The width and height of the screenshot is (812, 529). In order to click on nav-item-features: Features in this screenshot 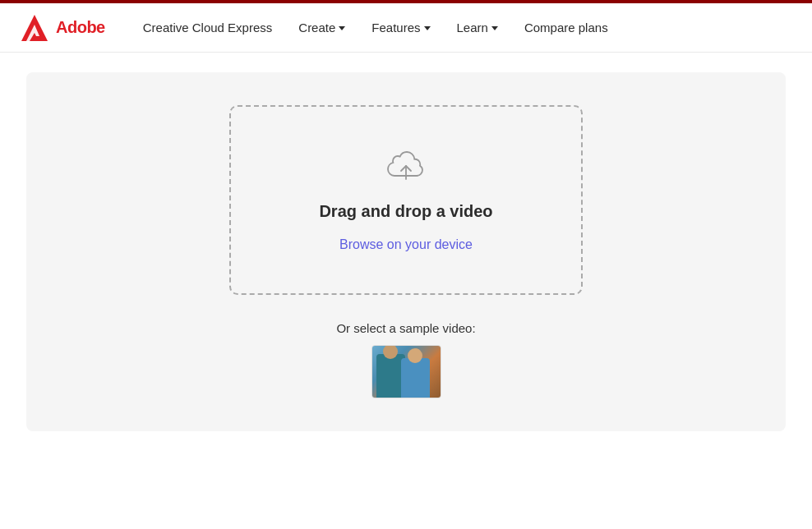, I will do `click(401, 28)`.